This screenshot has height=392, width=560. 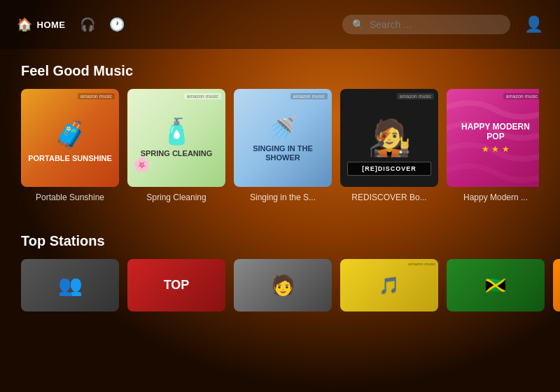 What do you see at coordinates (389, 286) in the screenshot?
I see `station-4-music-icon: 🎵` at bounding box center [389, 286].